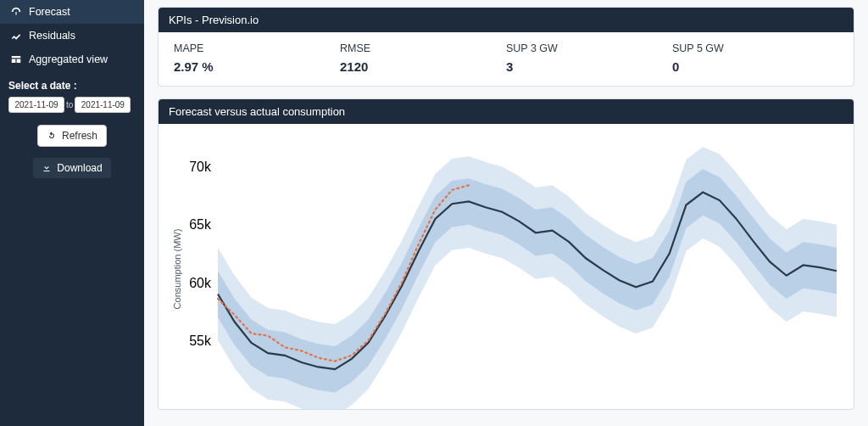 The image size is (868, 426). Describe the element at coordinates (755, 66) in the screenshot. I see `kpi-value: 0` at that location.